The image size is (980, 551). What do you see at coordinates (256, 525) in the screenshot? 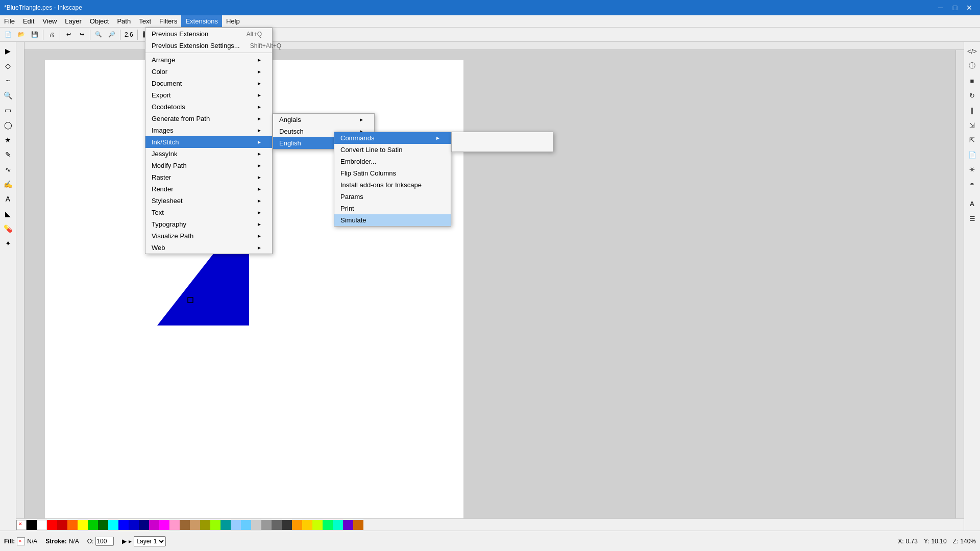
I see `color-gray1` at bounding box center [256, 525].